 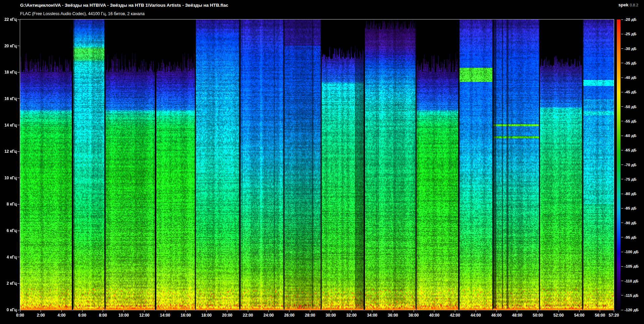 I want to click on db-tick-label: -110 дБ, so click(x=631, y=281).